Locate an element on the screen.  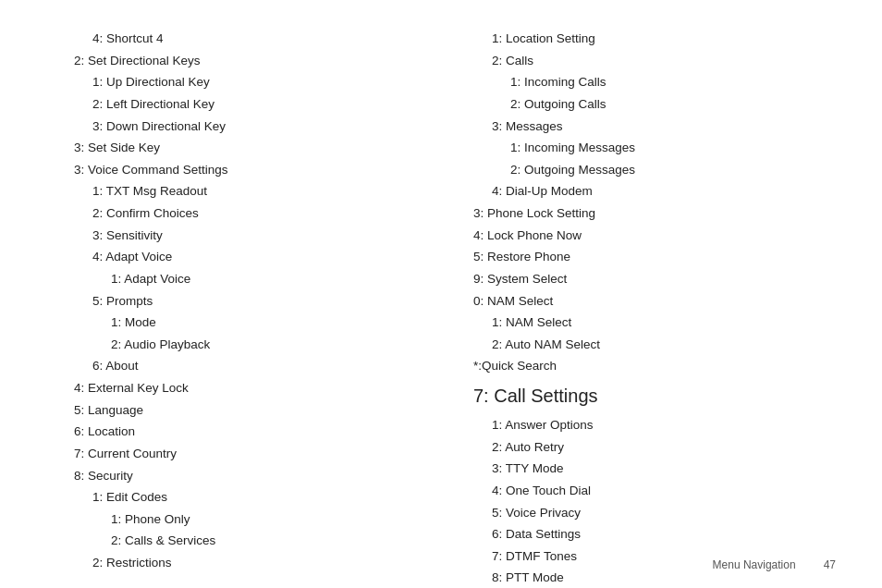
menu-item: 1: NAM Select is located at coordinates (664, 323).